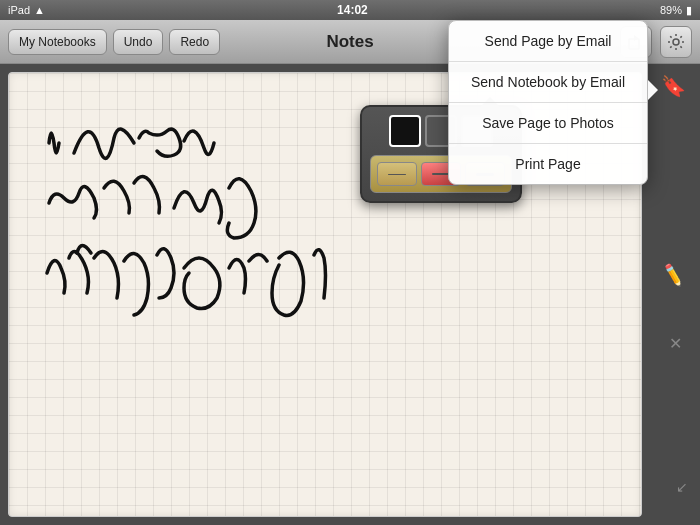 This screenshot has height=525, width=700. I want to click on popover-menu: Send Page by Email Send Notebook by Emai…, so click(548, 102).